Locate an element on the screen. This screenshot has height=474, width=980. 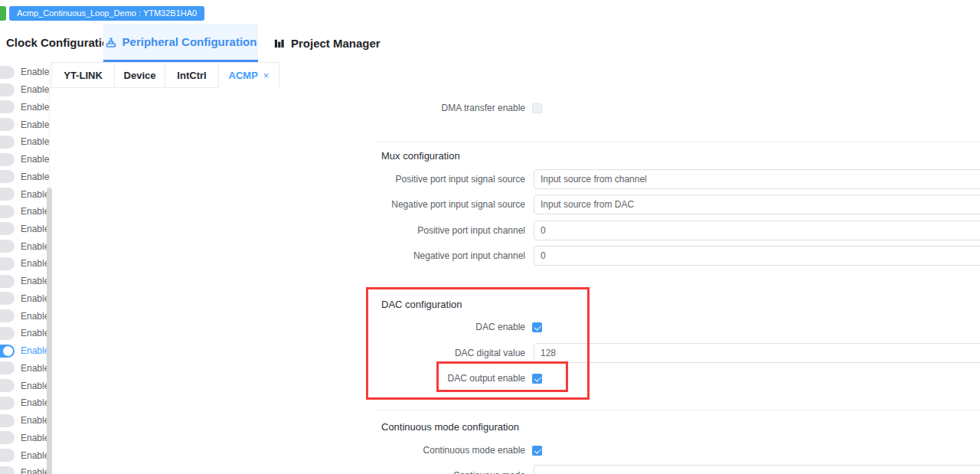
close-icon: × is located at coordinates (266, 75).